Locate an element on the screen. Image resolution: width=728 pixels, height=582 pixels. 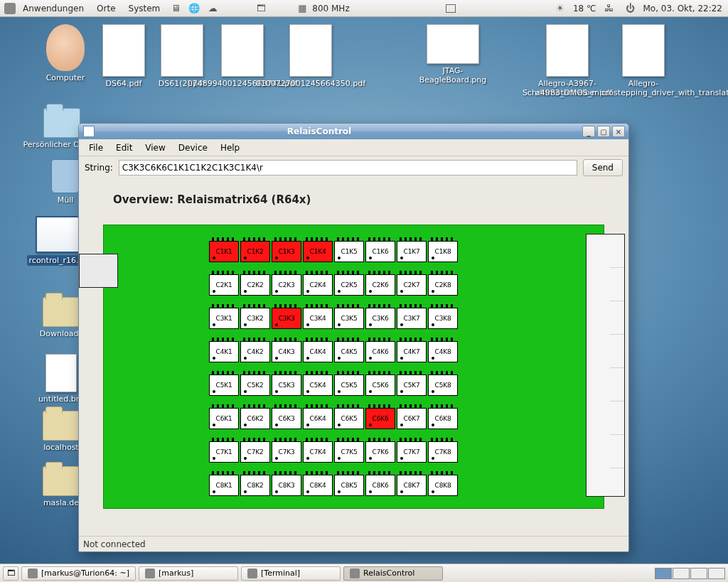
relay-C2K6: C2K6 is located at coordinates (380, 285).